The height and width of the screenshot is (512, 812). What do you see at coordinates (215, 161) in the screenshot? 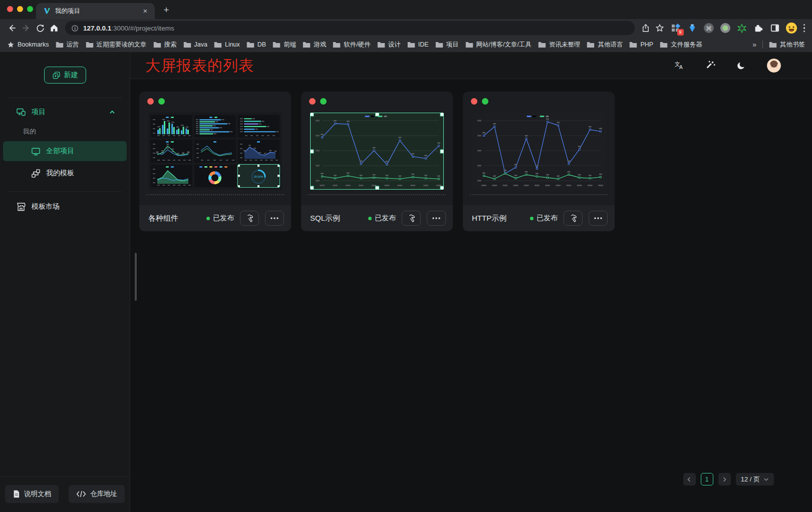
I see `project-card: 25.00% 各种组件 已发布` at bounding box center [215, 161].